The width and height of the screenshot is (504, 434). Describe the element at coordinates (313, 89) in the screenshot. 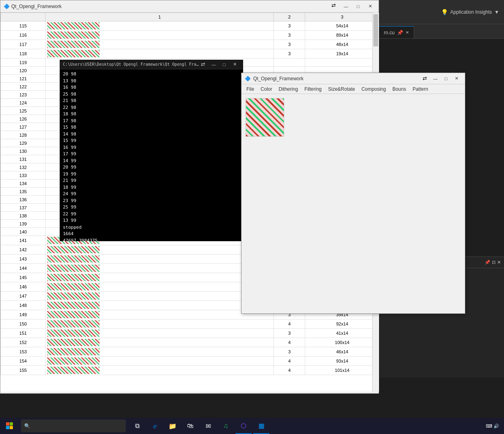

I see `menu-item-filtering: Filtering` at that location.